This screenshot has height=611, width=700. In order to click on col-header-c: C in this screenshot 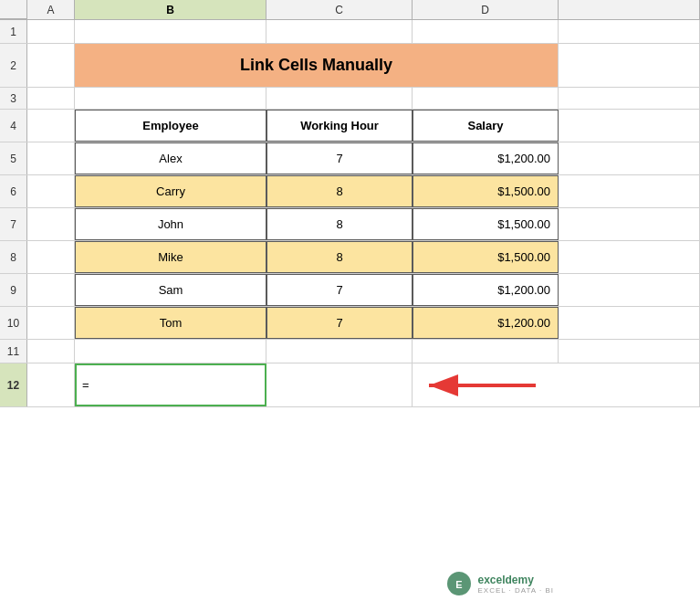, I will do `click(340, 9)`.